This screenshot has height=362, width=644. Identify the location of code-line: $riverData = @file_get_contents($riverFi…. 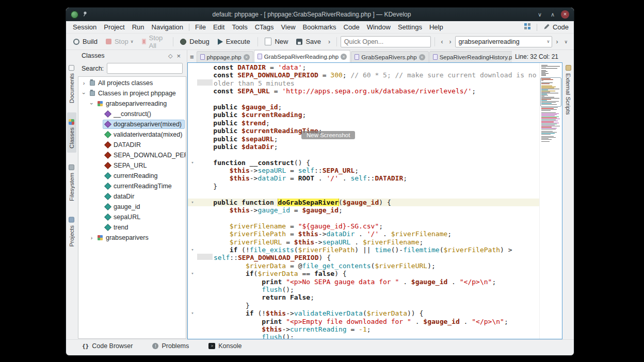
(363, 266).